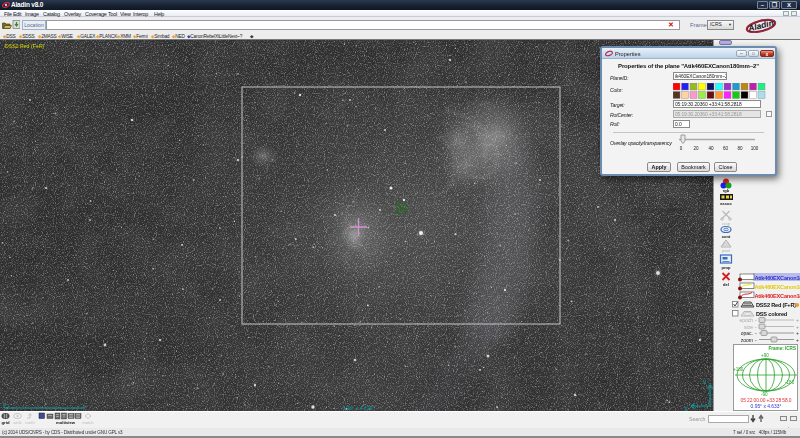  I want to click on svg-text: -90, so click(764, 394).